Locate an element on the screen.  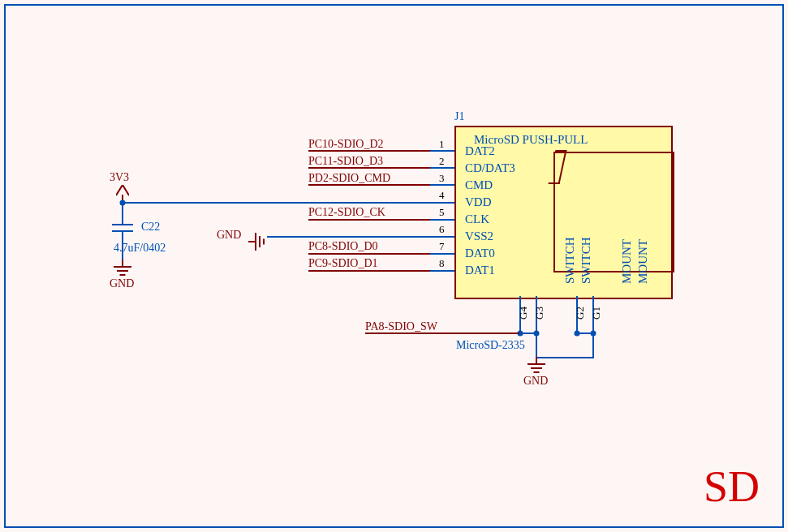
g1-num: G1 is located at coordinates (596, 313).